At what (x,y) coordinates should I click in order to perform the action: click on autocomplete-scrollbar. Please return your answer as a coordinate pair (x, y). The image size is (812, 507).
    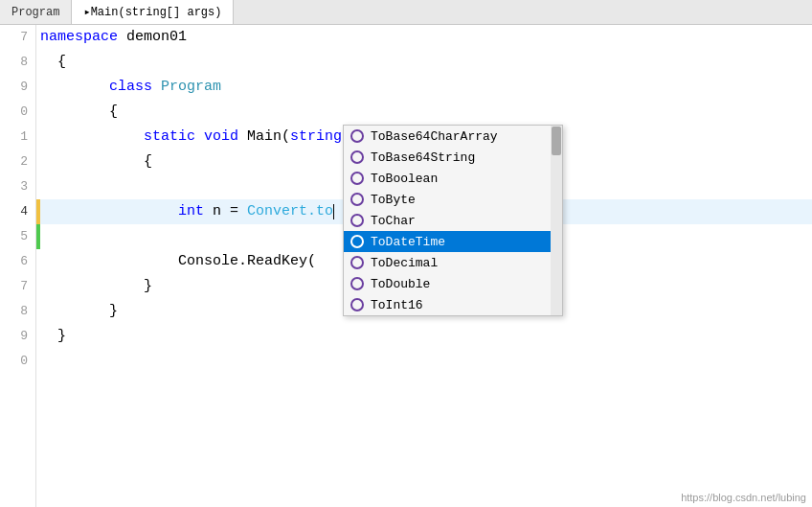
    Looking at the image, I should click on (556, 220).